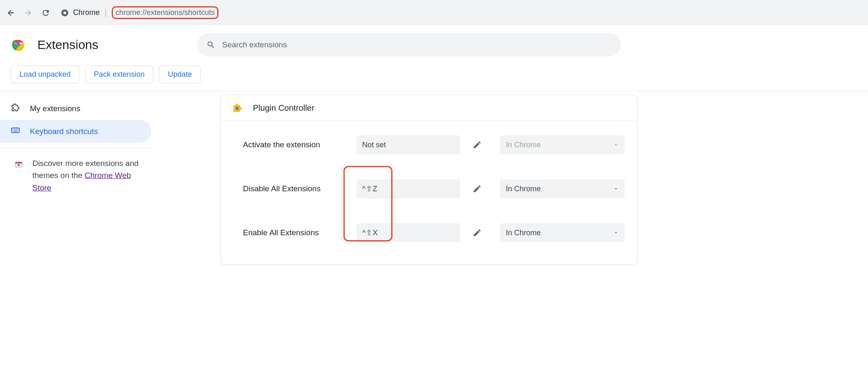 This screenshot has width=868, height=385. Describe the element at coordinates (460, 13) in the screenshot. I see `address-bar: Chrome chrome://extensions/shortcuts` at that location.